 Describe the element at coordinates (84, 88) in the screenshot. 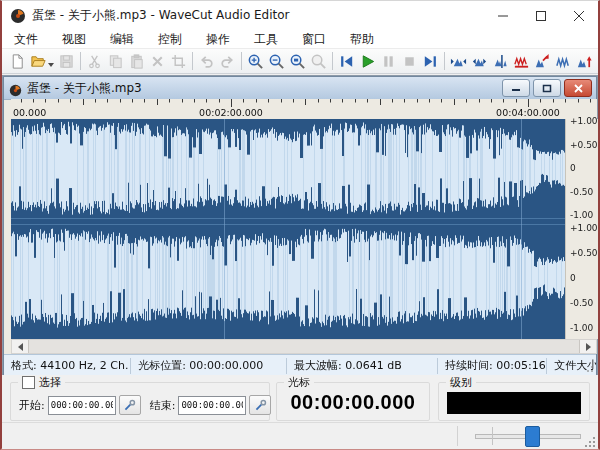

I see `document-title: 蛋堡 - 关于小熊.mp3` at that location.